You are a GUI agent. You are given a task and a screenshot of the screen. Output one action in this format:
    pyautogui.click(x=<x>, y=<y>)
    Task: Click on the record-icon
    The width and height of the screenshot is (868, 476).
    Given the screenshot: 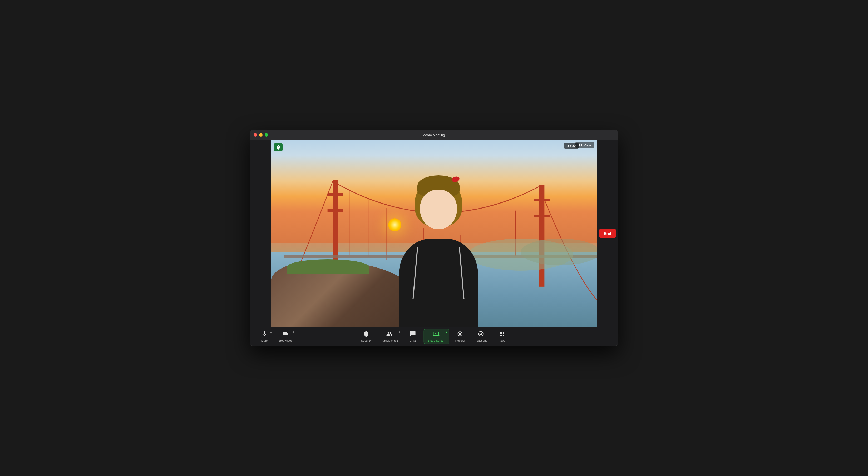 What is the action you would take?
    pyautogui.click(x=460, y=334)
    